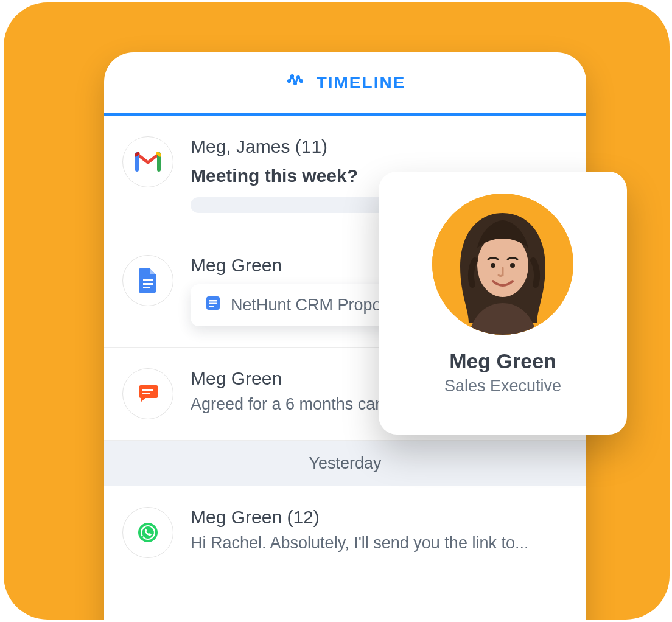 This screenshot has width=672, height=622. I want to click on contact-name: Meg Green, so click(503, 362).